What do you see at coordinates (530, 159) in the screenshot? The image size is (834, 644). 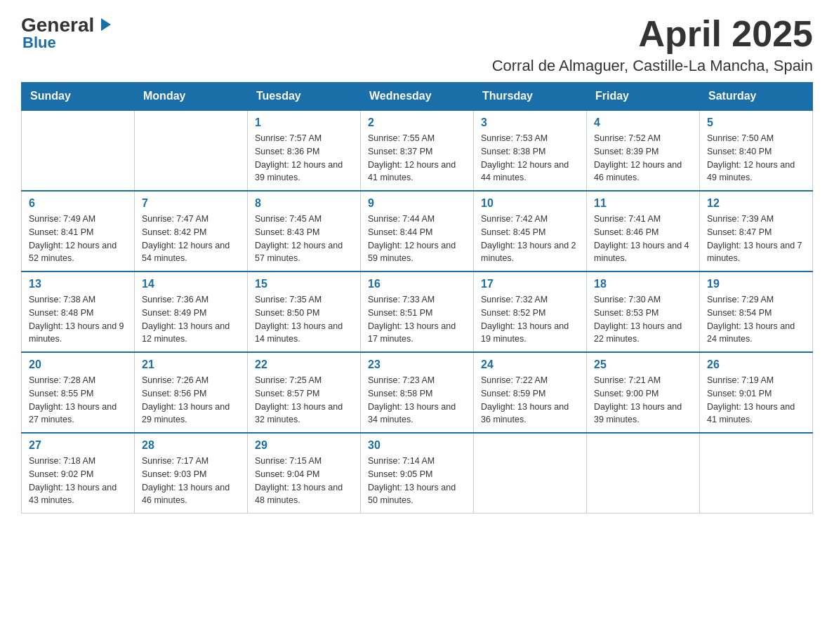 I see `cell-sun-info: Sunrise: 7:53 AMSunset: 8:38 PMDaylight:…` at bounding box center [530, 159].